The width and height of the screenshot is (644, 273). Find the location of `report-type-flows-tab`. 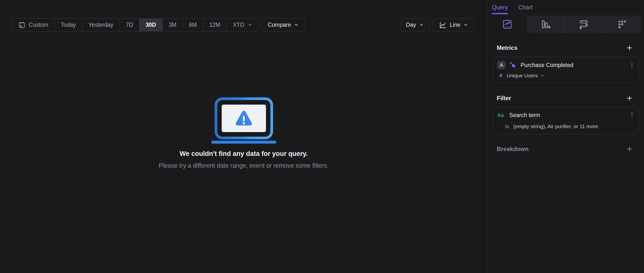

report-type-flows-tab is located at coordinates (584, 24).